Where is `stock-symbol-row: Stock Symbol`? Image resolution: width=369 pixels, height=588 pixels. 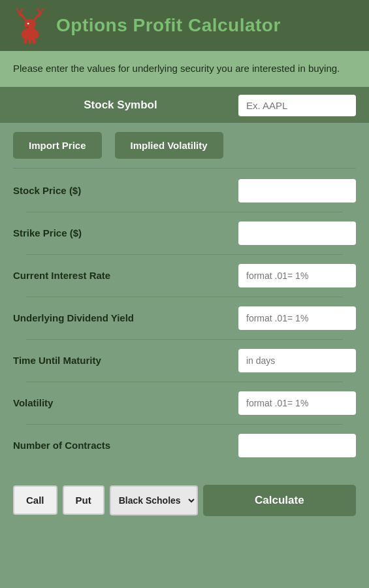 stock-symbol-row: Stock Symbol is located at coordinates (184, 106).